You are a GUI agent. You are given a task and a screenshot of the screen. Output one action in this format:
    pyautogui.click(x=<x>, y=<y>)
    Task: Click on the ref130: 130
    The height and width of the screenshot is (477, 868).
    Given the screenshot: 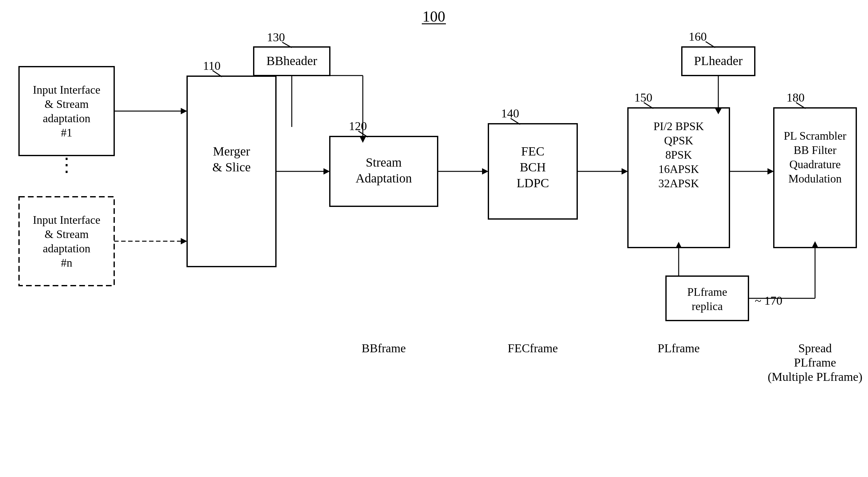 What is the action you would take?
    pyautogui.click(x=276, y=37)
    